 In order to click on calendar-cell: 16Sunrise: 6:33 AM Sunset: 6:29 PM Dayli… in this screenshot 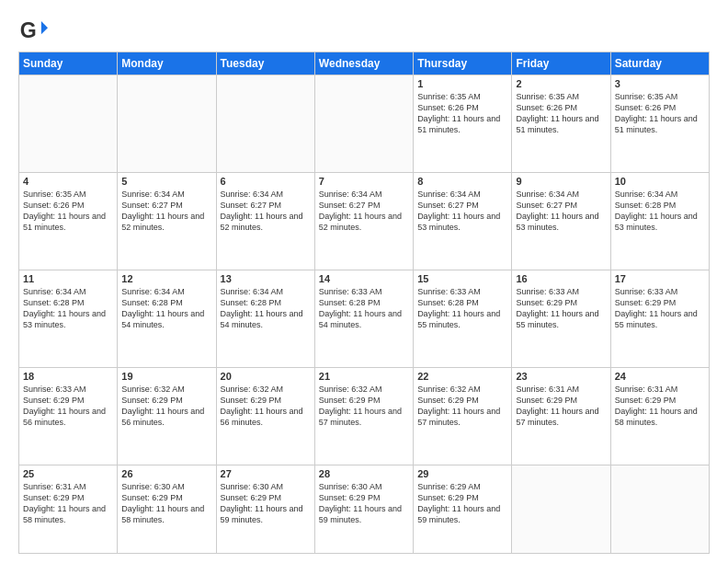, I will do `click(561, 318)`.